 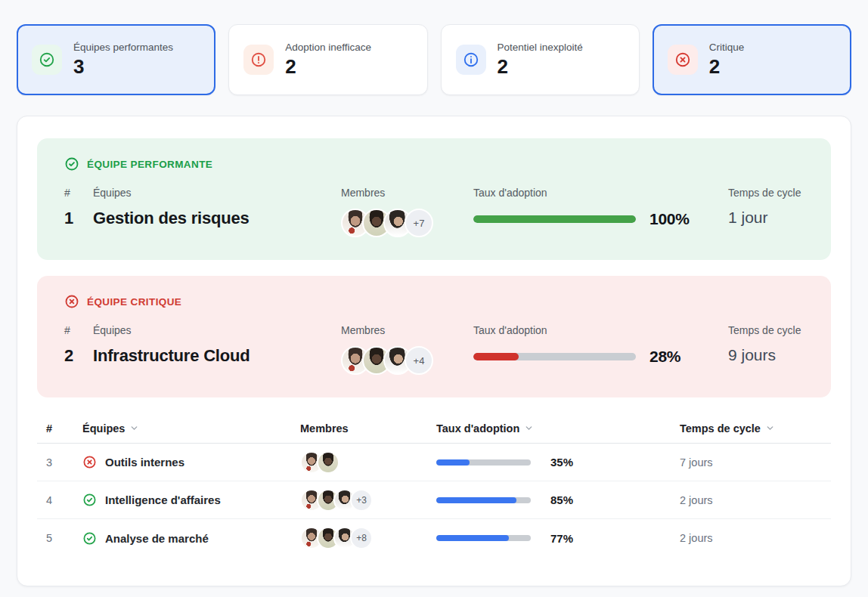 What do you see at coordinates (434, 462) in the screenshot?
I see `table-row: 3 Outils internes 35% 7 jo` at bounding box center [434, 462].